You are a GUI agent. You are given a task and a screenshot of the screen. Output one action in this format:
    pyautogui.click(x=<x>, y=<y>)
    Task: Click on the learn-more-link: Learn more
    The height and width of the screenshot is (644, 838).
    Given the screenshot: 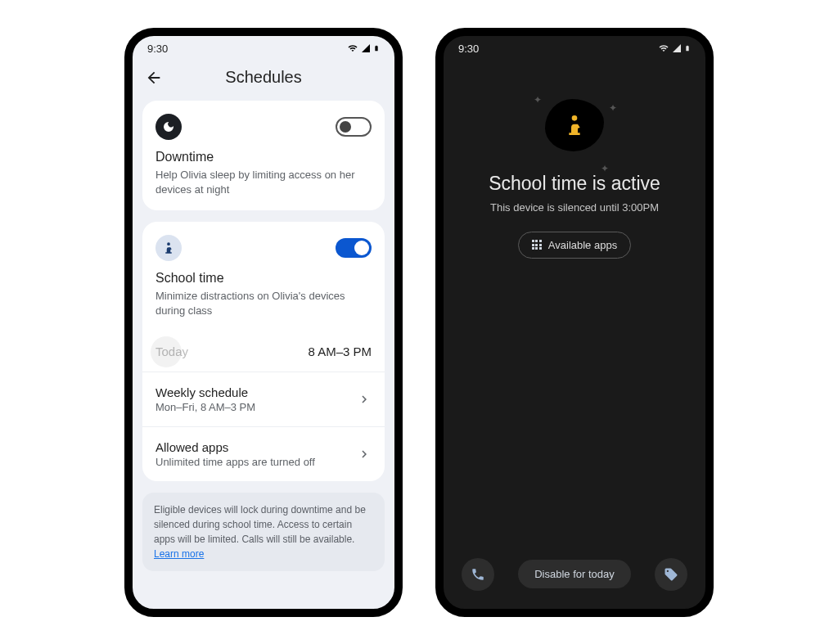 What is the action you would take?
    pyautogui.click(x=178, y=554)
    